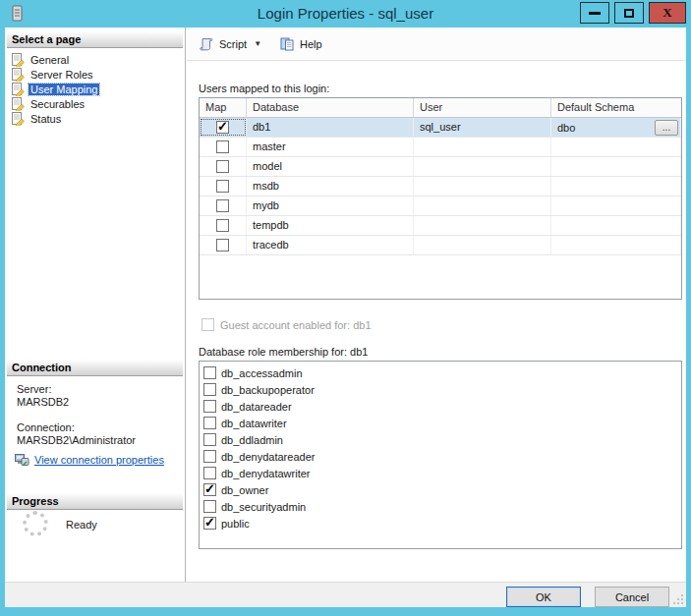 The width and height of the screenshot is (691, 616). I want to click on user-cell: sql_user, so click(483, 128).